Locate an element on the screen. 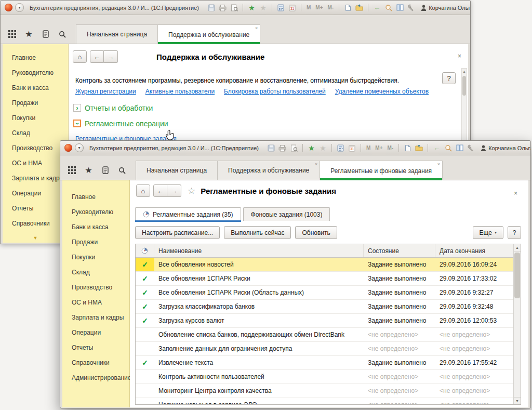  window-tab: Поддержка и обслуживание× is located at coordinates (269, 170).